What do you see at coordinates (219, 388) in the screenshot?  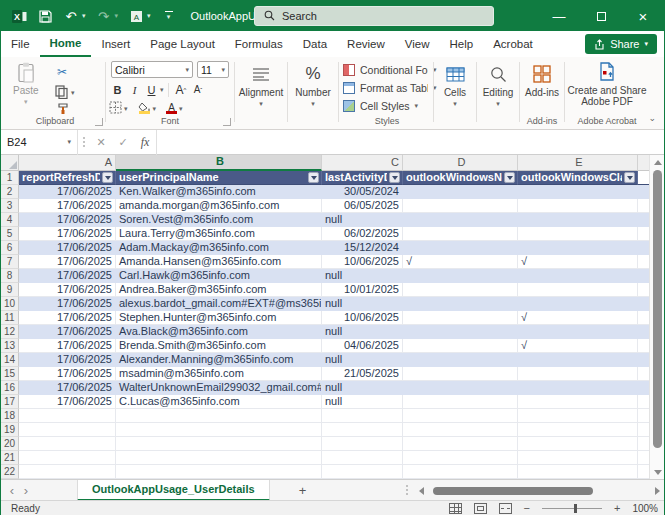 I see `cell: WalterUnknownEmail299032_gmail.com#EXT#` at bounding box center [219, 388].